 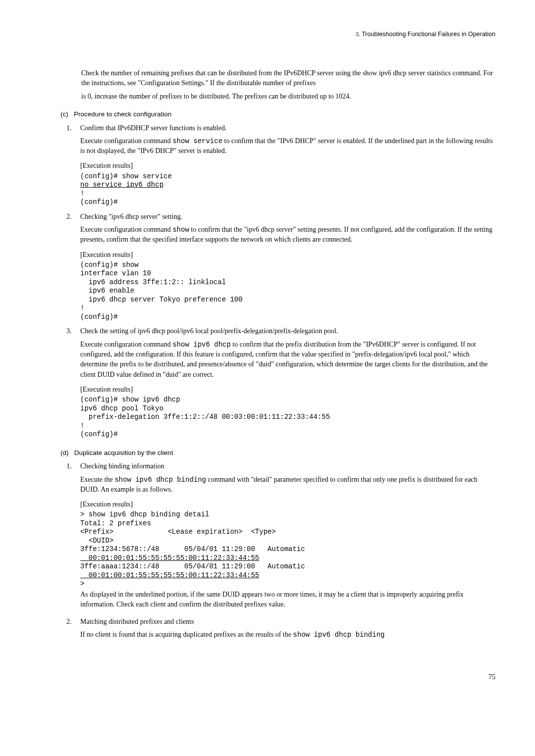 I want to click on list-item-2: 2. Checking "ipv6 dhcp server" setting. …, so click(x=281, y=267).